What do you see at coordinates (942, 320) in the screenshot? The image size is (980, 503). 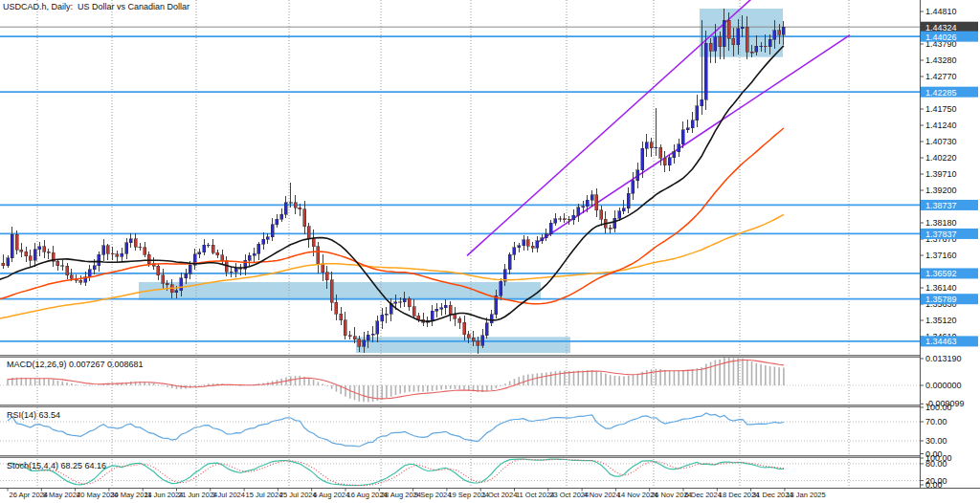 I see `price-tick-label: 1.35120` at bounding box center [942, 320].